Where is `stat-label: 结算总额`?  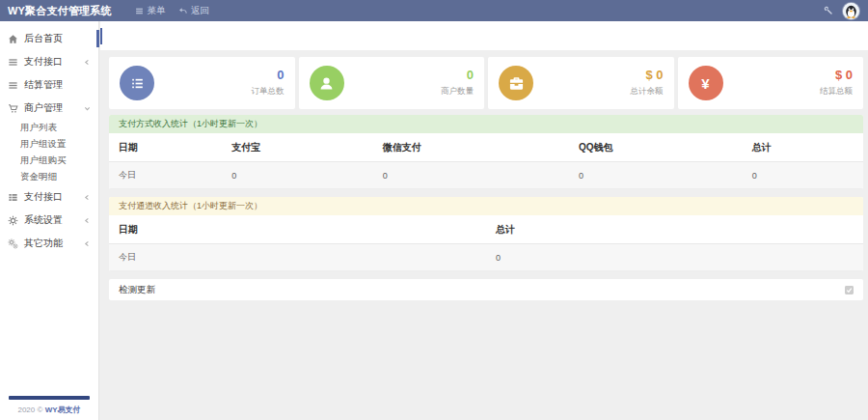 stat-label: 结算总额 is located at coordinates (836, 92).